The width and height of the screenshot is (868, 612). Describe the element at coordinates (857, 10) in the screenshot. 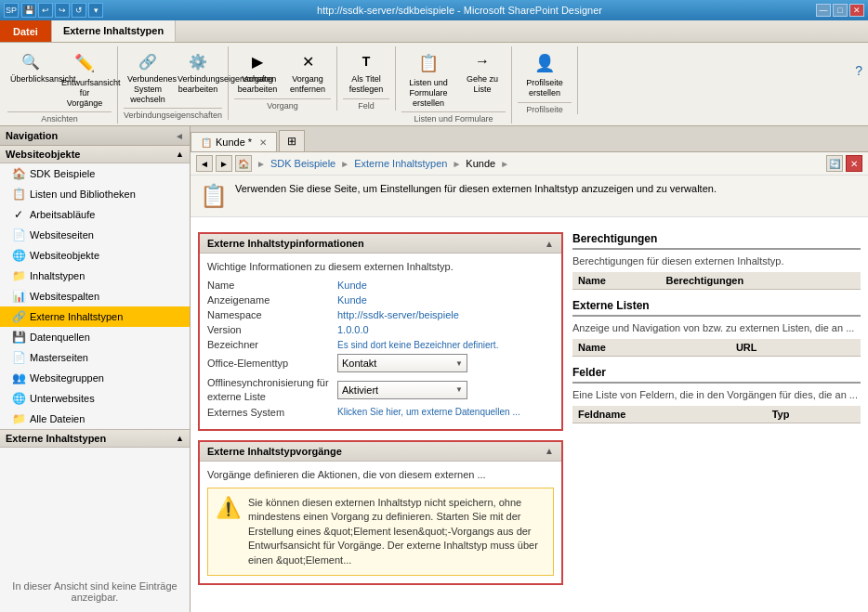

I see `close-button: ✕` at that location.